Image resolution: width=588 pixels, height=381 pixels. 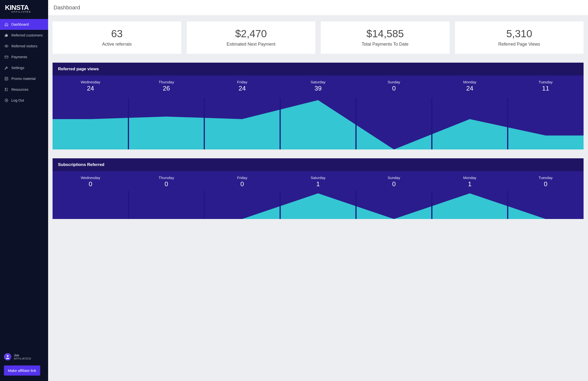 I want to click on stat-value: $2,470, so click(x=251, y=34).